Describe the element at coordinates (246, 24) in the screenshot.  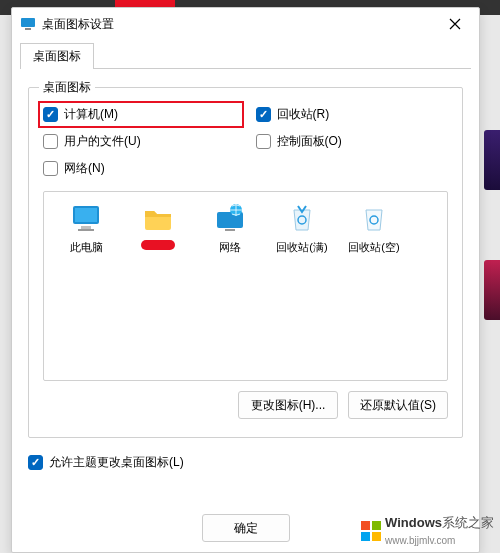
I see `titlebar: 桌面图标设置` at that location.